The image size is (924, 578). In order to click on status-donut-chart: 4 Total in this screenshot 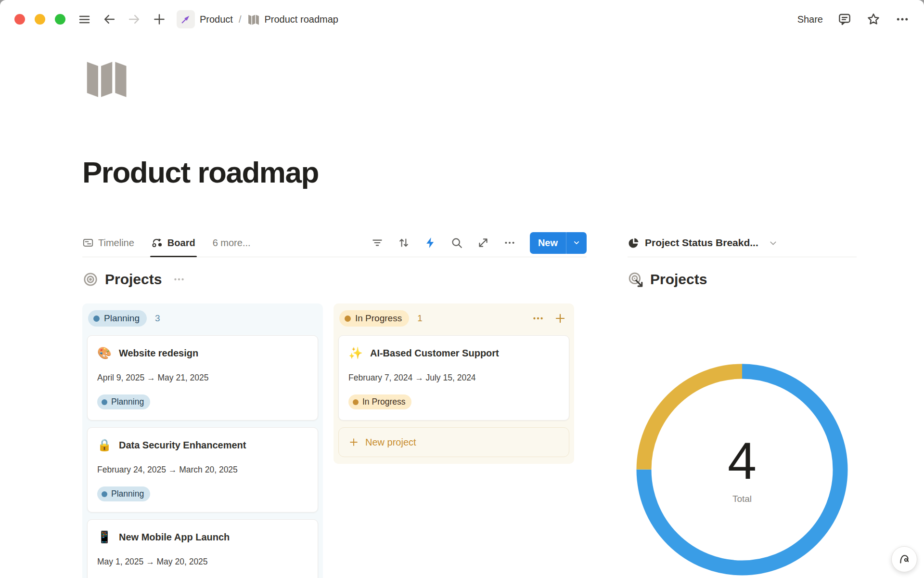, I will do `click(742, 470)`.